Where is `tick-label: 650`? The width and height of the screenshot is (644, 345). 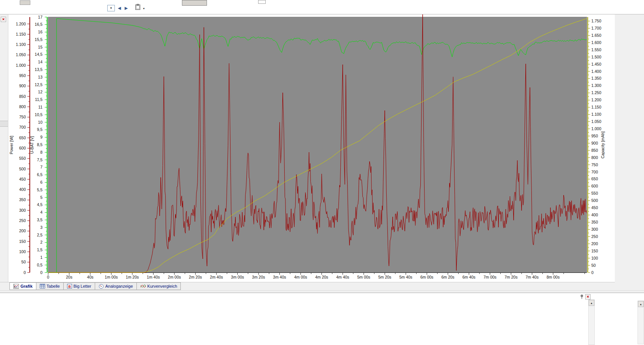
tick-label: 650 is located at coordinates (595, 179).